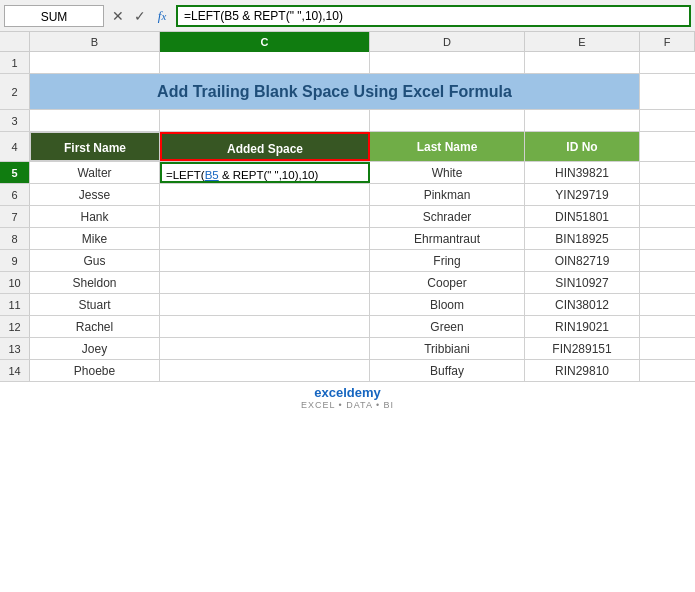  Describe the element at coordinates (95, 172) in the screenshot. I see `cell-b5: Walter` at that location.